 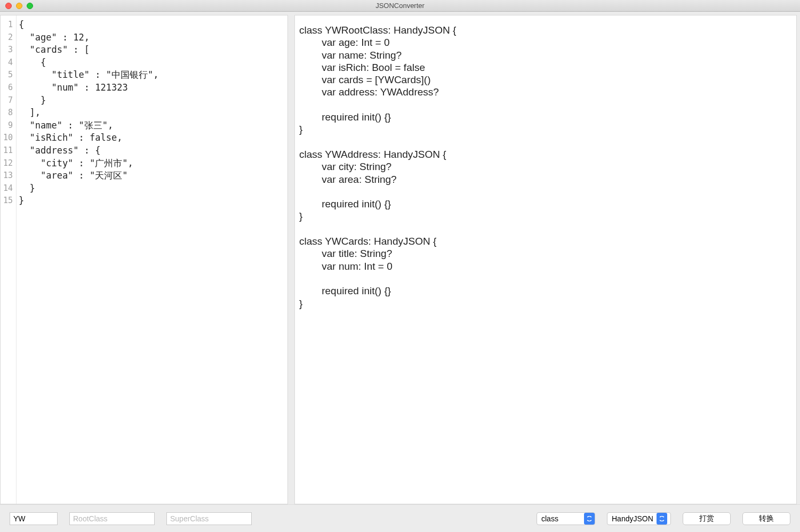 What do you see at coordinates (17, 6) in the screenshot?
I see `window-controls` at bounding box center [17, 6].